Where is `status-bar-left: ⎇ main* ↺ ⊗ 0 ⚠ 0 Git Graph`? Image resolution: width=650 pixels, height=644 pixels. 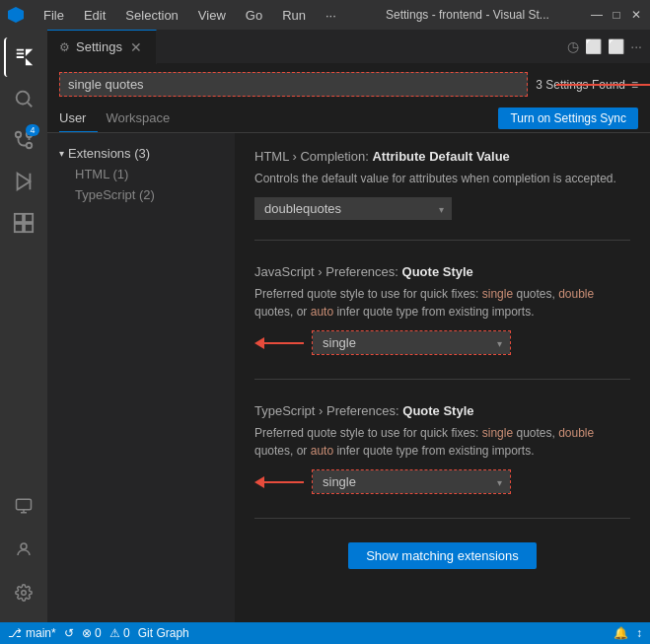
status-bar-left: ⎇ main* ↺ ⊗ 0 ⚠ 0 Git Graph is located at coordinates (99, 633).